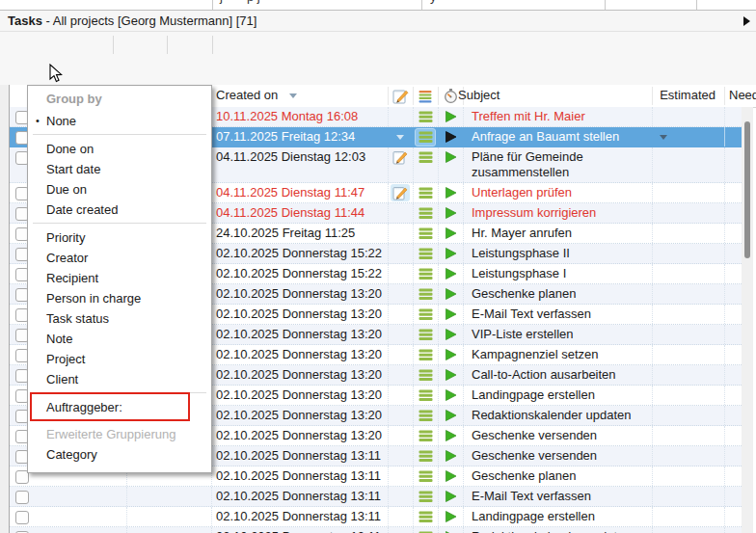 The height and width of the screenshot is (533, 756). I want to click on vertical-scrollbar, so click(747, 320).